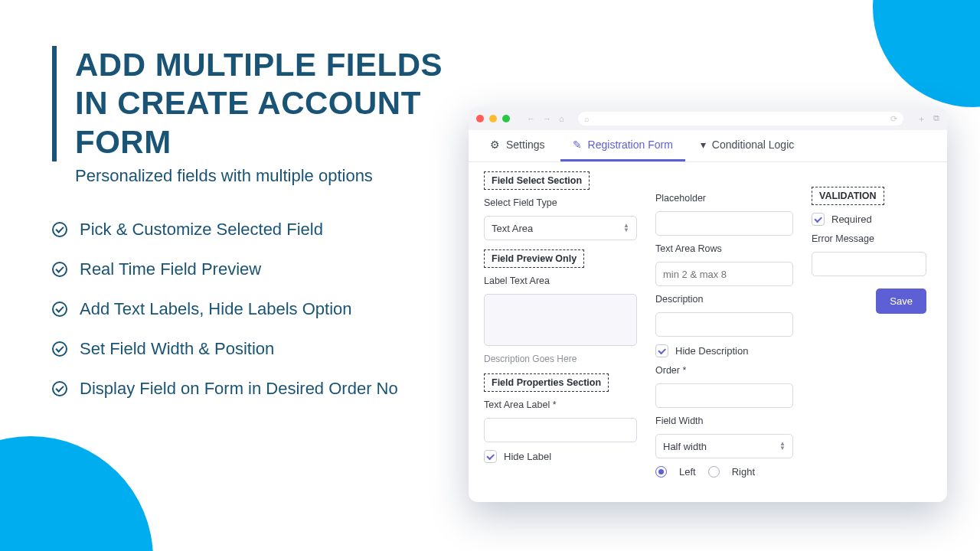 The height and width of the screenshot is (551, 980). Describe the element at coordinates (684, 447) in the screenshot. I see `select-value: Half width` at that location.